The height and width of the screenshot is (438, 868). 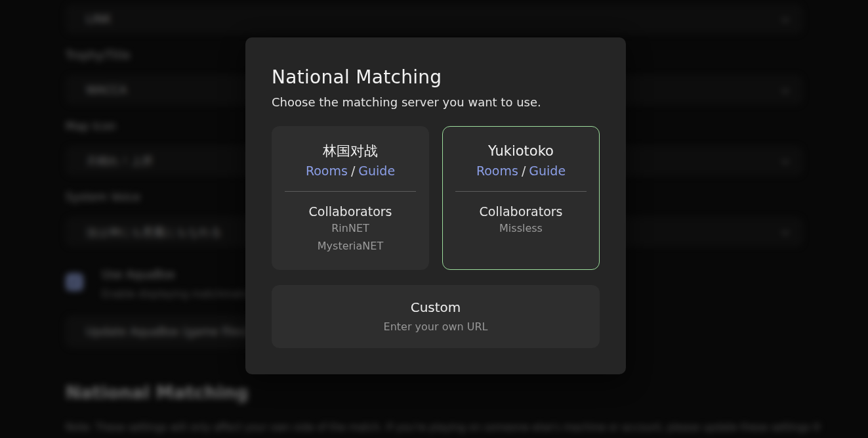 I want to click on custom-server-card: Custom Enter your own URL, so click(x=436, y=317).